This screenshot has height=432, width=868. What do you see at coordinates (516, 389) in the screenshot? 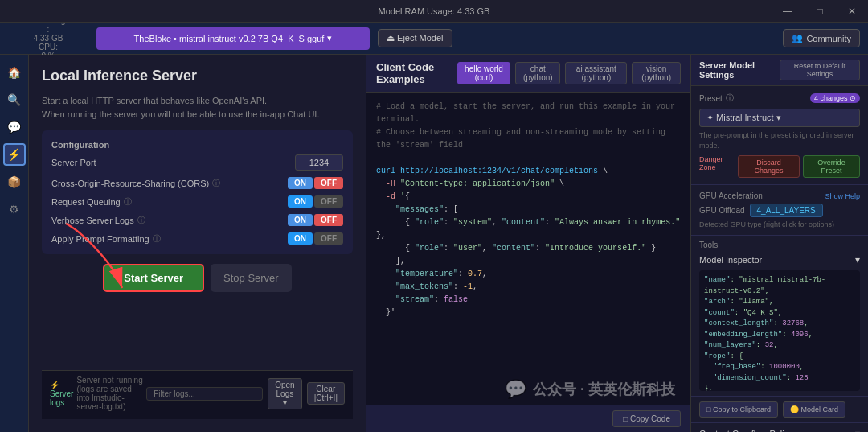
I see `watermark-icon: 💬` at bounding box center [516, 389].